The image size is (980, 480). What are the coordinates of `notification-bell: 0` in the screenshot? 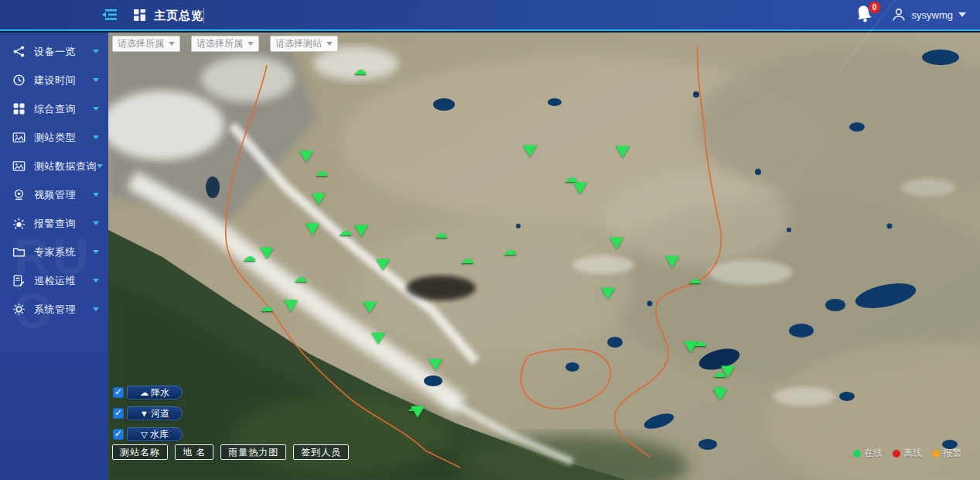 It's located at (866, 15).